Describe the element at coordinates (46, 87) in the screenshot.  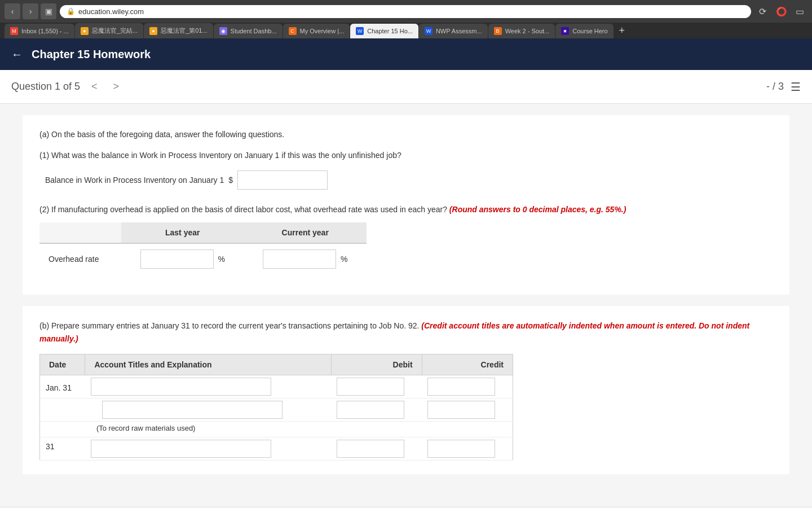
I see `question-label: Question 1 of 5` at that location.